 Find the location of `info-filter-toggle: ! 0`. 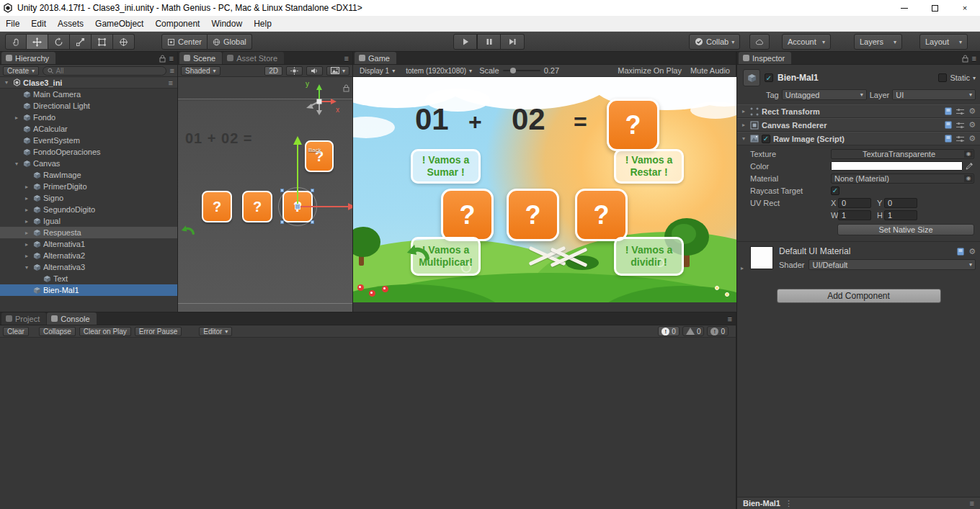

info-filter-toggle: ! 0 is located at coordinates (669, 331).